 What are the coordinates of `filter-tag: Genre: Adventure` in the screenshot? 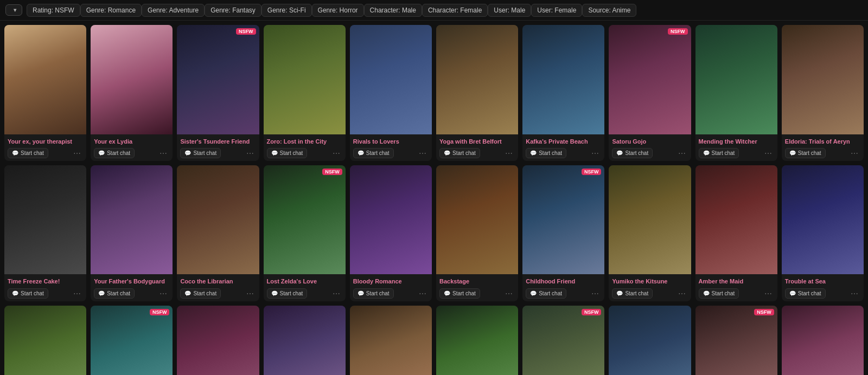 It's located at (173, 10).